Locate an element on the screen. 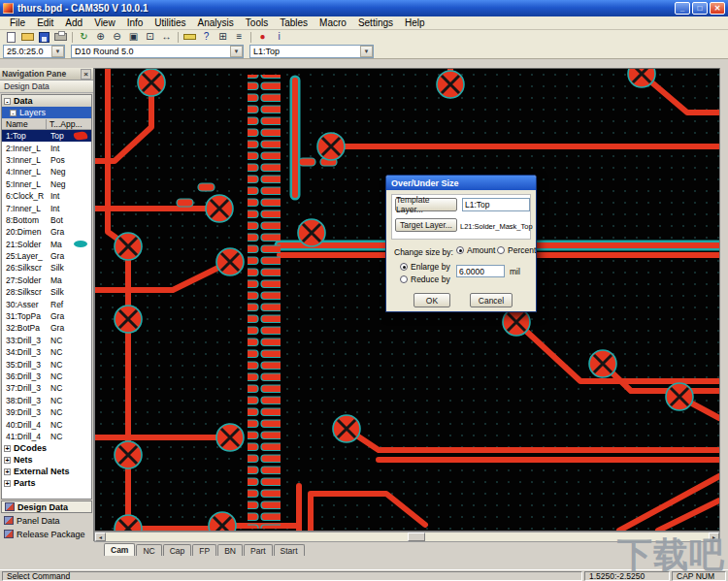  open-file-icon is located at coordinates (27, 37).